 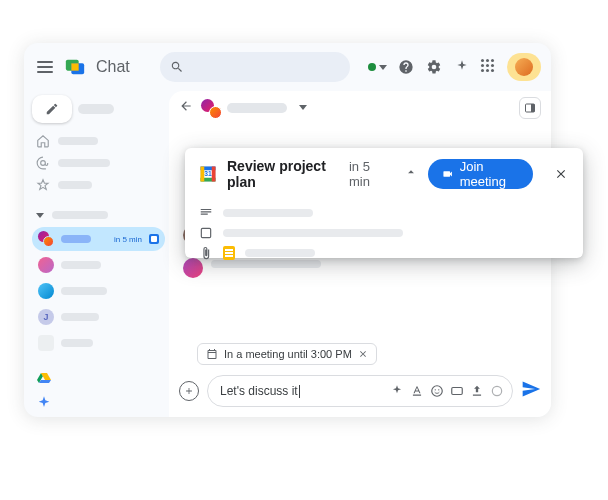 What do you see at coordinates (489, 67) in the screenshot?
I see `apps-launcher` at bounding box center [489, 67].